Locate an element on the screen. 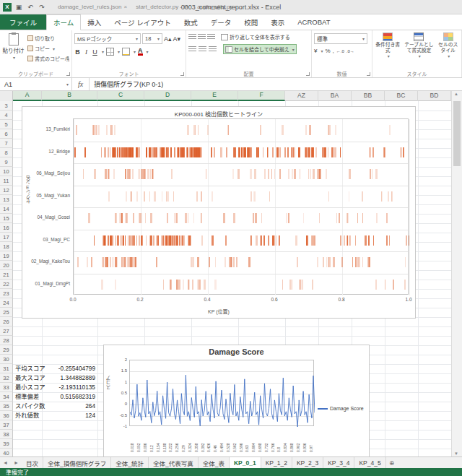 The image size is (462, 476). row-header-14: 14 is located at coordinates (6, 209).